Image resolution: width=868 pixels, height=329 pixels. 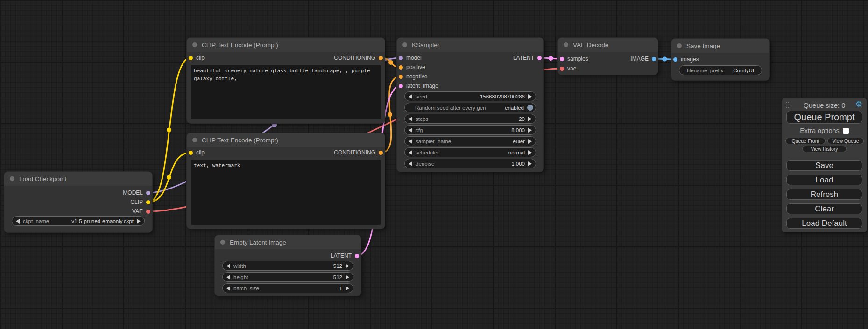 I want to click on height-widget: height 512, so click(x=288, y=277).